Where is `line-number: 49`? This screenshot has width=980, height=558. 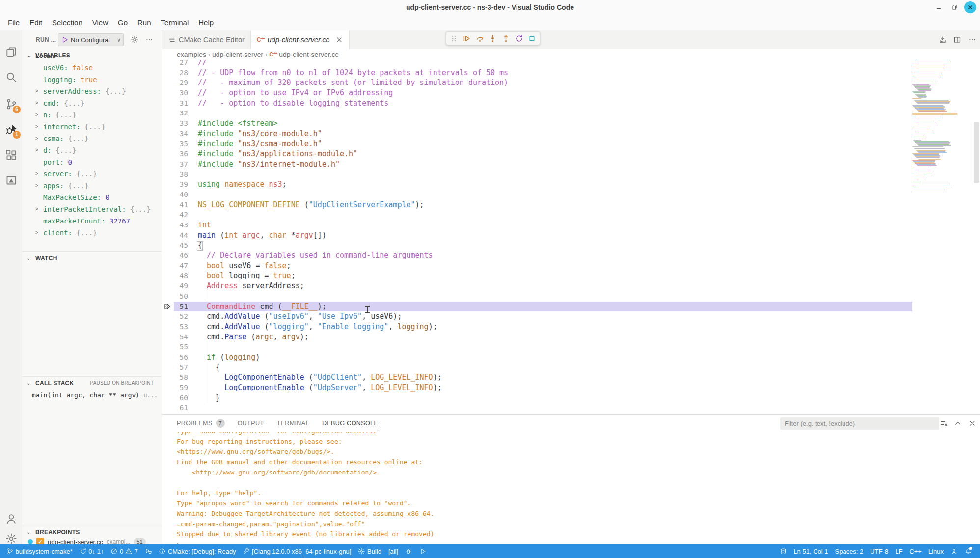
line-number: 49 is located at coordinates (175, 286).